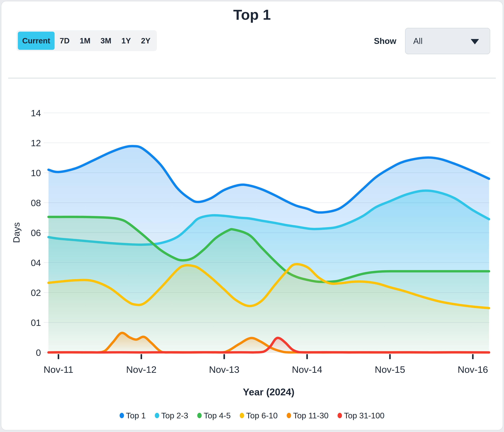  Describe the element at coordinates (390, 370) in the screenshot. I see `x-tick-label: Nov-15` at that location.